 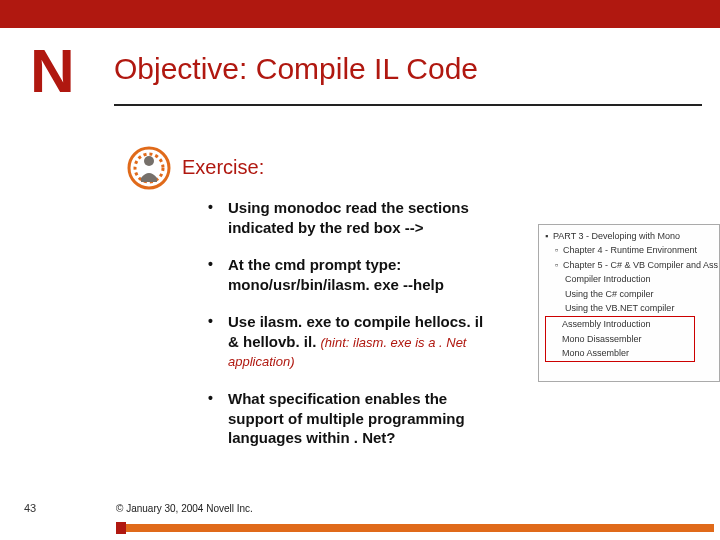 What do you see at coordinates (352, 274) in the screenshot?
I see `bullet-item: At the cmd prompt type: mono/usr/bin/ila…` at bounding box center [352, 274].